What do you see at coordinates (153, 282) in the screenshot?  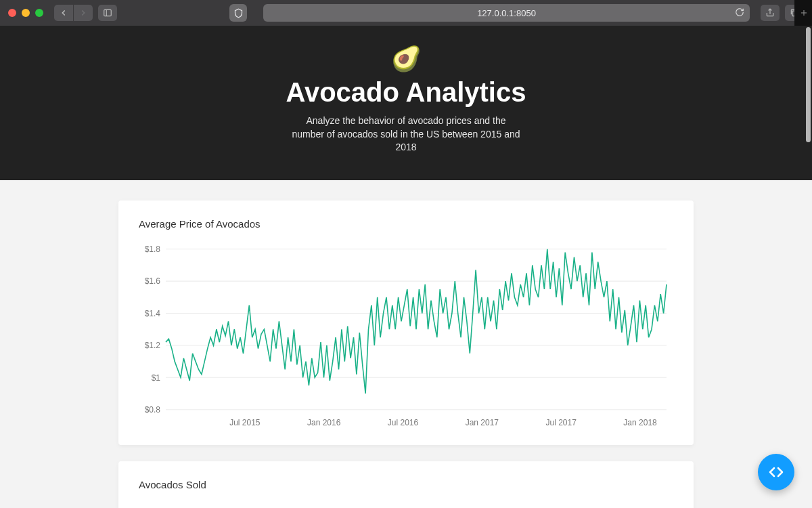 I see `svg-text: $1.6` at bounding box center [153, 282].